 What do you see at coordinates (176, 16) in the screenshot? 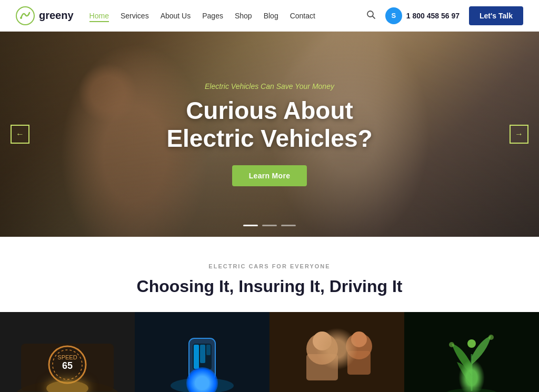
I see `nav-item-about: About Us` at bounding box center [176, 16].